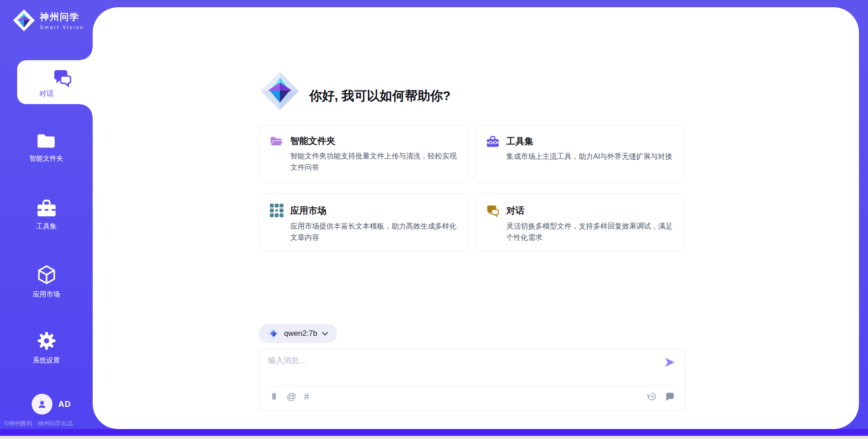 The image size is (868, 439). What do you see at coordinates (46, 215) in the screenshot?
I see `sidebar-item-toolset: 工具集` at bounding box center [46, 215].